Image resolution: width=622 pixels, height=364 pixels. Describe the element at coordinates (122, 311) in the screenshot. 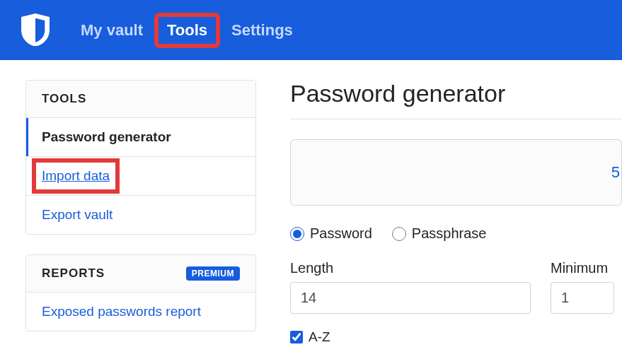

I see `sidebar-item-label: Exposed passwords report` at that location.